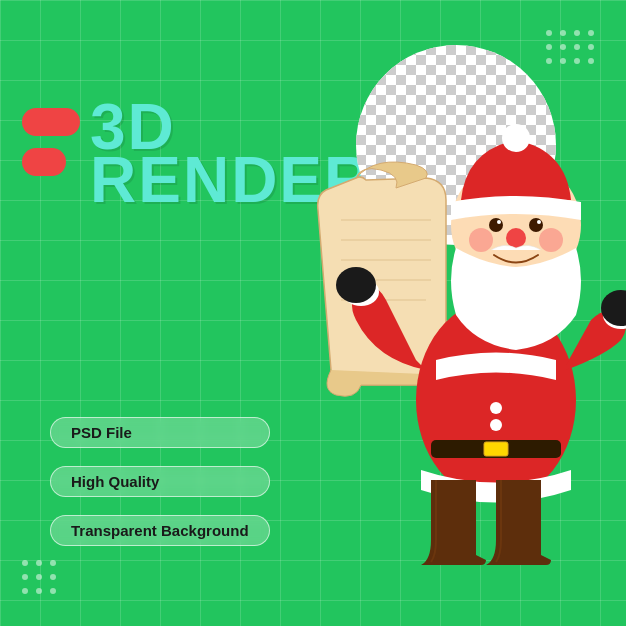 This screenshot has width=626, height=626. I want to click on psd-file-badge: PSD File, so click(160, 432).